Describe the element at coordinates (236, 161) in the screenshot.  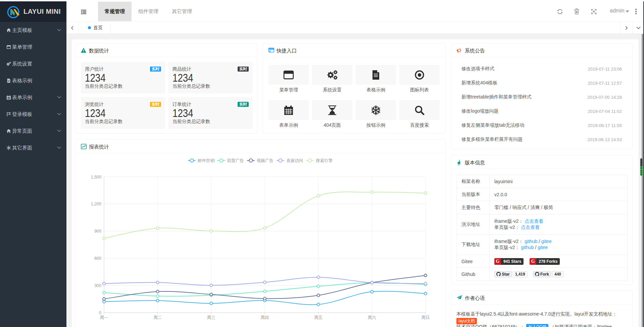
I see `svg-text: 联盟广告` at that location.